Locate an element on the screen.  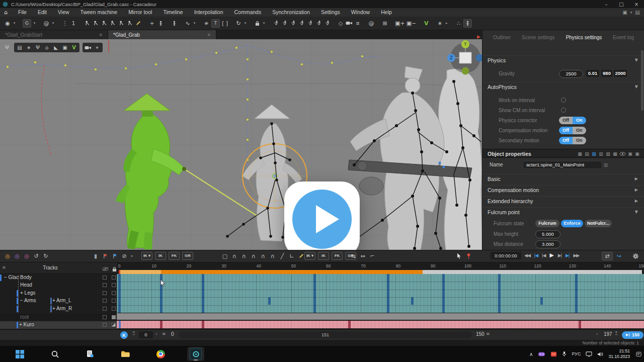
add-point-icon: + is located at coordinates (152, 23).